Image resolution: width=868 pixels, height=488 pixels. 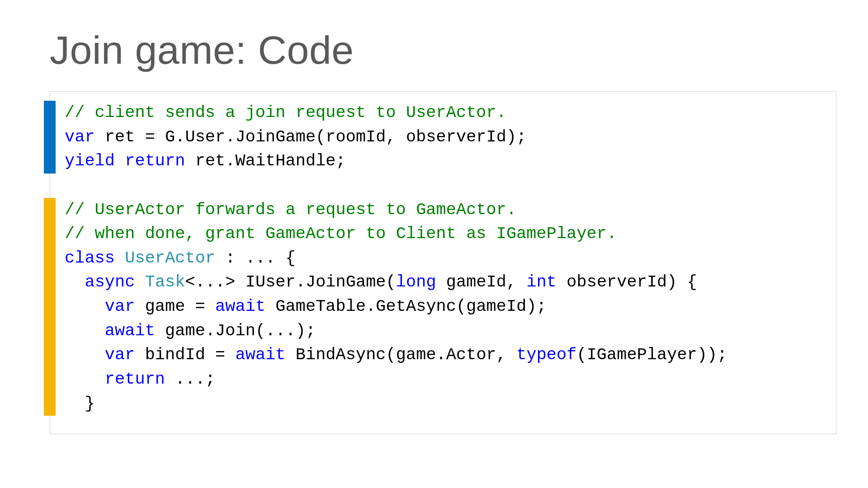 What do you see at coordinates (190, 379) in the screenshot?
I see `code-text: ...;` at bounding box center [190, 379].